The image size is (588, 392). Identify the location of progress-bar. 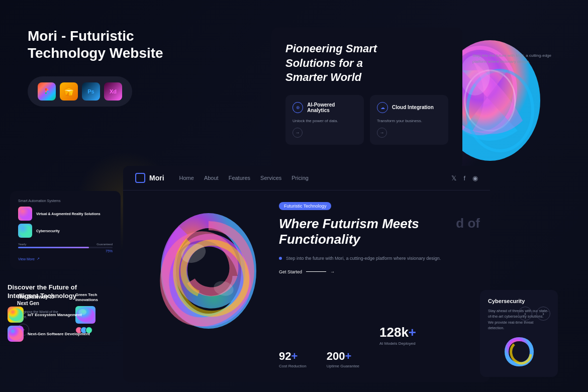
(65, 247).